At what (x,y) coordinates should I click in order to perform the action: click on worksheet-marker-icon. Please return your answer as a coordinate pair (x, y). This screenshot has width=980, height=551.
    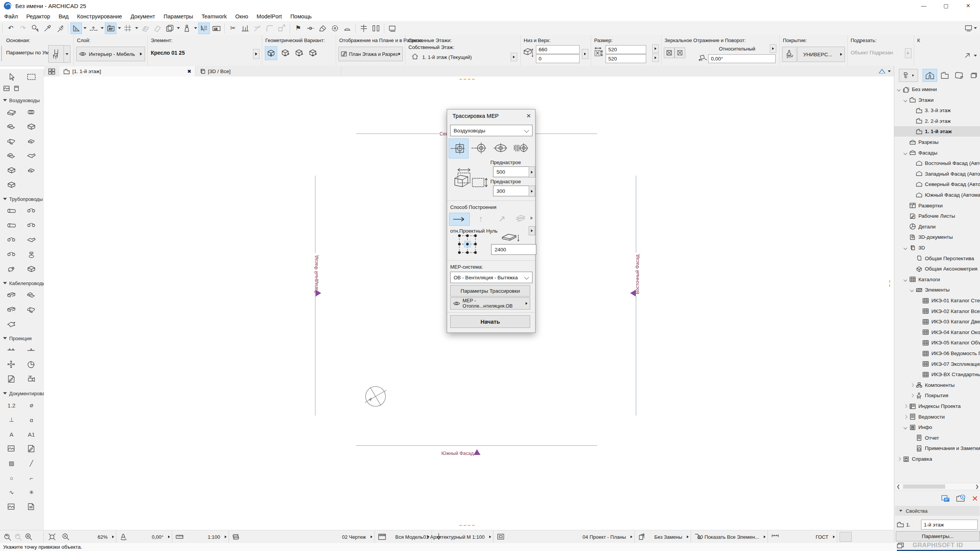
    Looking at the image, I should click on (11, 379).